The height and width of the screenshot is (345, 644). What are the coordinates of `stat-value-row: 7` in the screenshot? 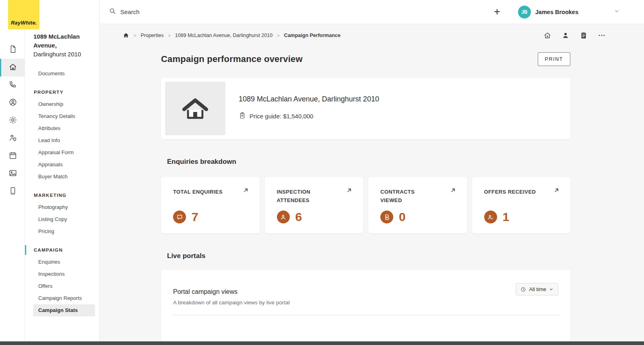 It's located at (186, 217).